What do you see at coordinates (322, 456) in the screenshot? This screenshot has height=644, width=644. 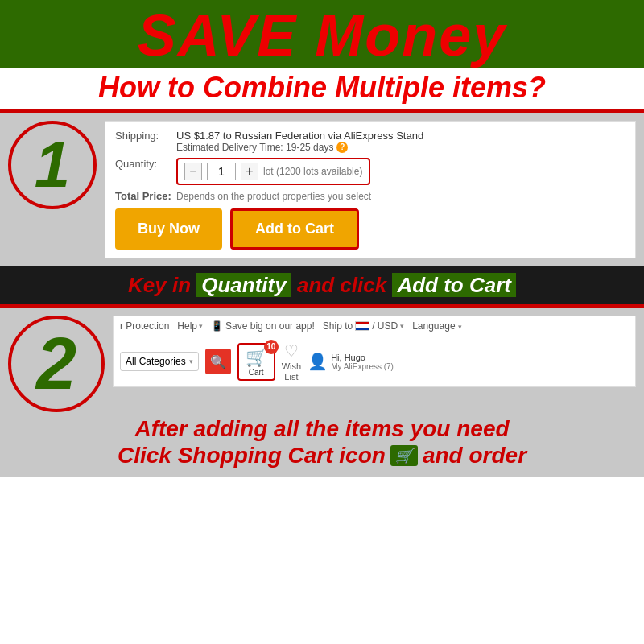 I see `bottom-line2: Click Shopping Cart icon 🛒 and order` at bounding box center [322, 456].